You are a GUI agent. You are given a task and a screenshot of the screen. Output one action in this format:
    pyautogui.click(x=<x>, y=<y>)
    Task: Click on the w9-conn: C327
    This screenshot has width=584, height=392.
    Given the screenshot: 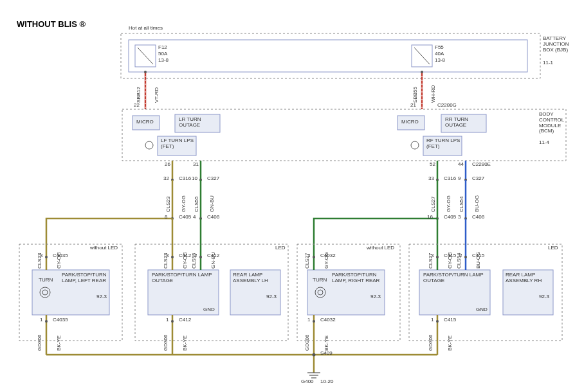 What is the action you would take?
    pyautogui.click(x=479, y=179)
    